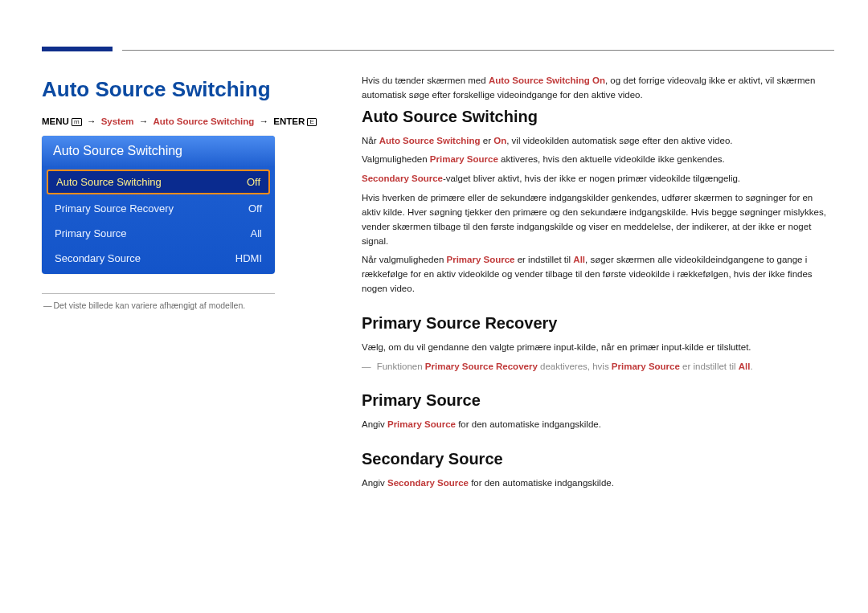 Image resolution: width=868 pixels, height=613 pixels. What do you see at coordinates (114, 209) in the screenshot?
I see `osd-row-label: Primary Source Recovery` at bounding box center [114, 209].